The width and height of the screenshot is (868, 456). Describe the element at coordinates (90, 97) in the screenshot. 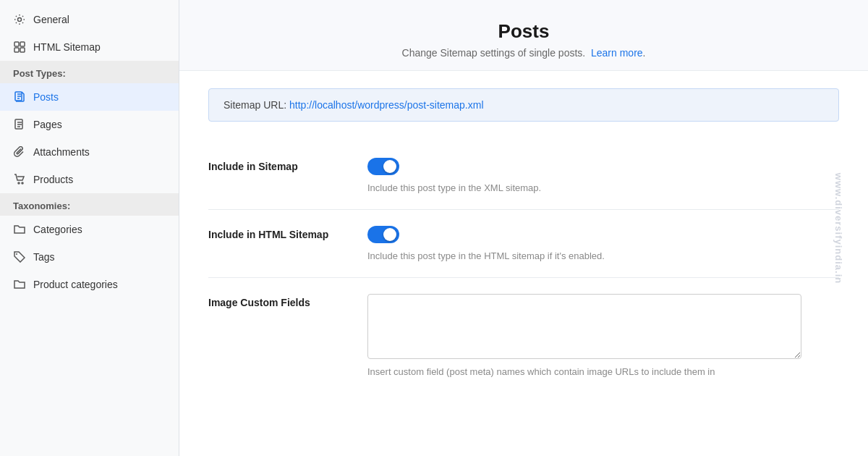

I see `sidebar-item-posts: Posts` at that location.